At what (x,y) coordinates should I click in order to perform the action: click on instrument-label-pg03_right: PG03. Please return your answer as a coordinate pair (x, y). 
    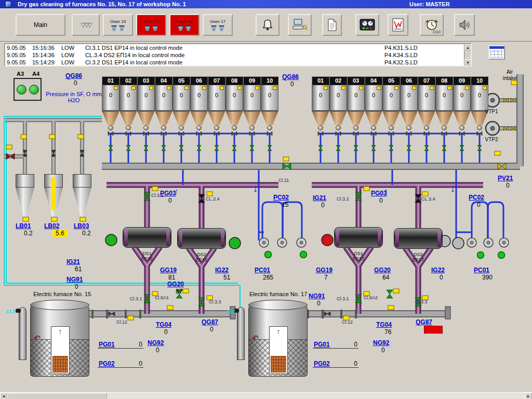
    Looking at the image, I should click on (379, 193).